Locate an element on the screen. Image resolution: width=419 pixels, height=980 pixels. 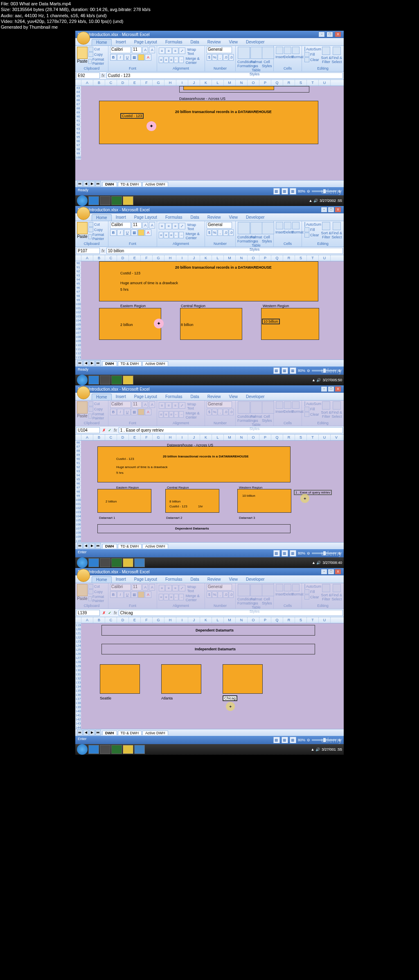
font-size-select: 11 is located at coordinates (137, 50).